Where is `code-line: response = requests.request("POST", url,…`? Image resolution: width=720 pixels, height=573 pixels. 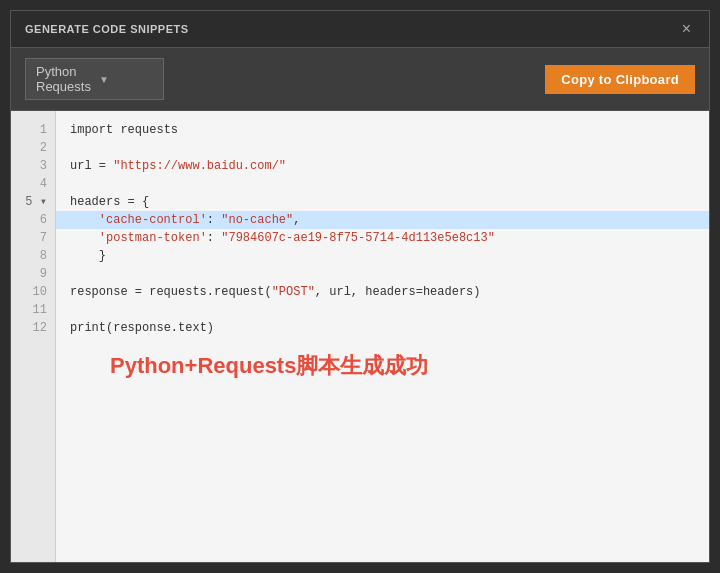
code-line: response = requests.request("POST", url,… is located at coordinates (382, 292).